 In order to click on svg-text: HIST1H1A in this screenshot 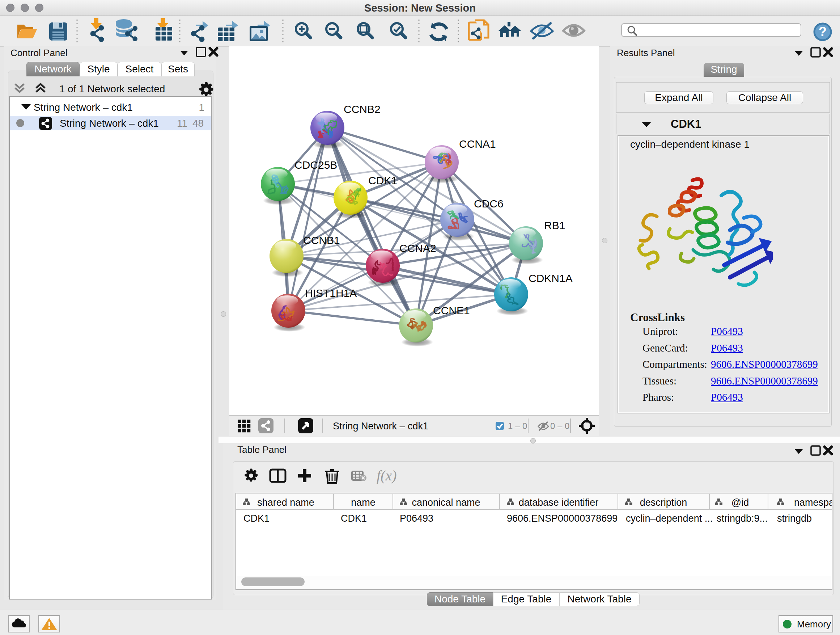, I will do `click(331, 293)`.